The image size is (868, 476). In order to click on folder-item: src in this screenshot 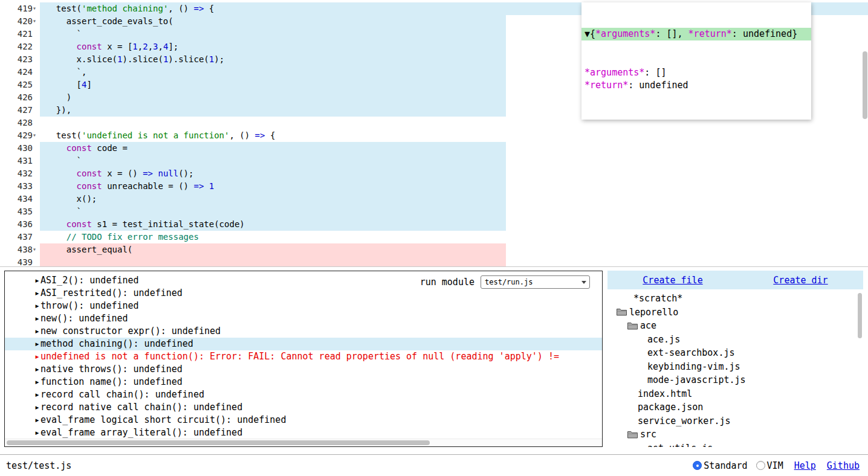, I will do `click(735, 435)`.